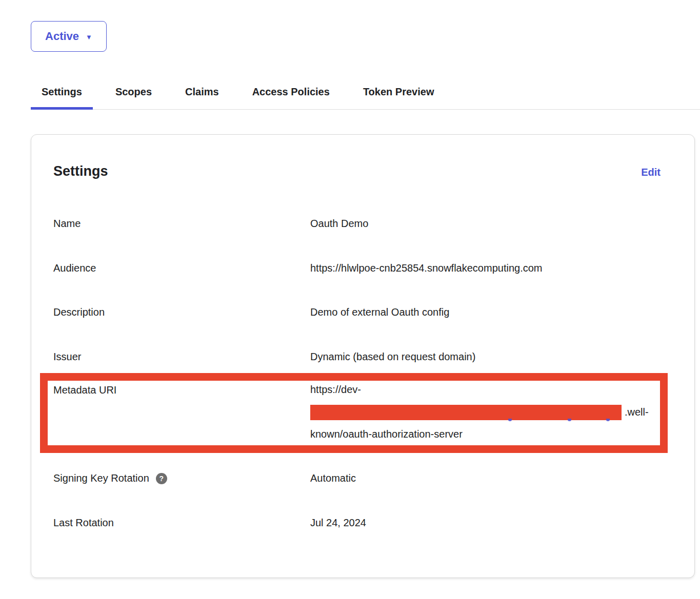 The width and height of the screenshot is (700, 599). What do you see at coordinates (182, 313) in the screenshot?
I see `field-label-description: Description` at bounding box center [182, 313].